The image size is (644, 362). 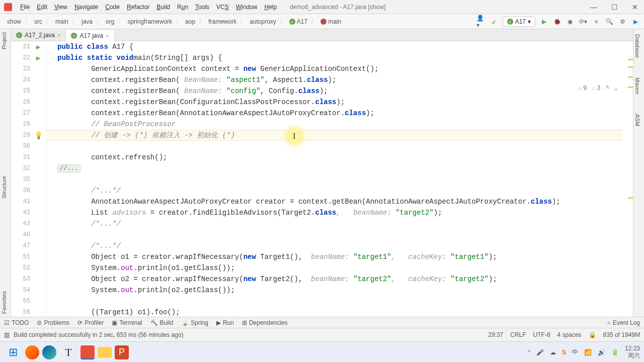 What do you see at coordinates (16, 323) in the screenshot?
I see `todo-tab: ☑ TODO` at bounding box center [16, 323].